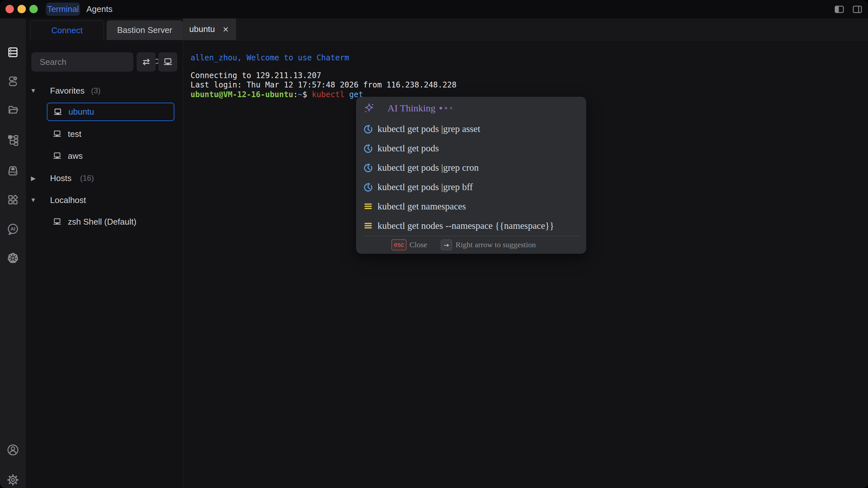 The width and height of the screenshot is (868, 488). I want to click on thinking-dots, so click(446, 108).